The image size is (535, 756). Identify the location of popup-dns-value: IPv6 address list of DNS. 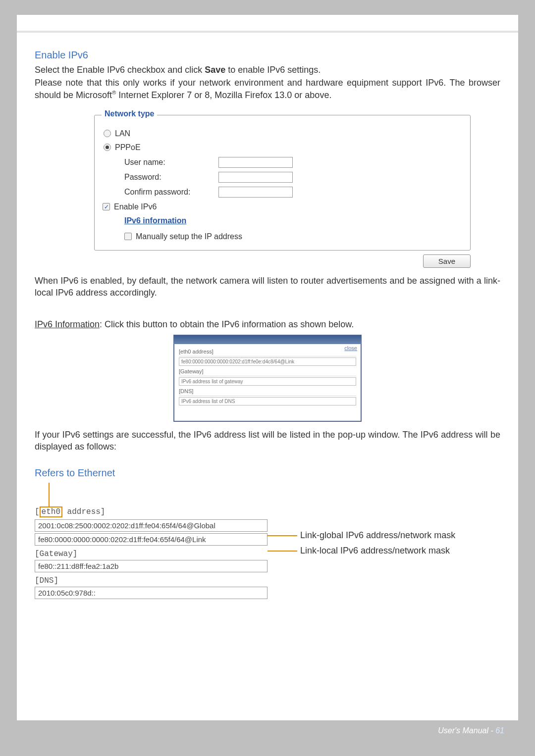
(268, 401).